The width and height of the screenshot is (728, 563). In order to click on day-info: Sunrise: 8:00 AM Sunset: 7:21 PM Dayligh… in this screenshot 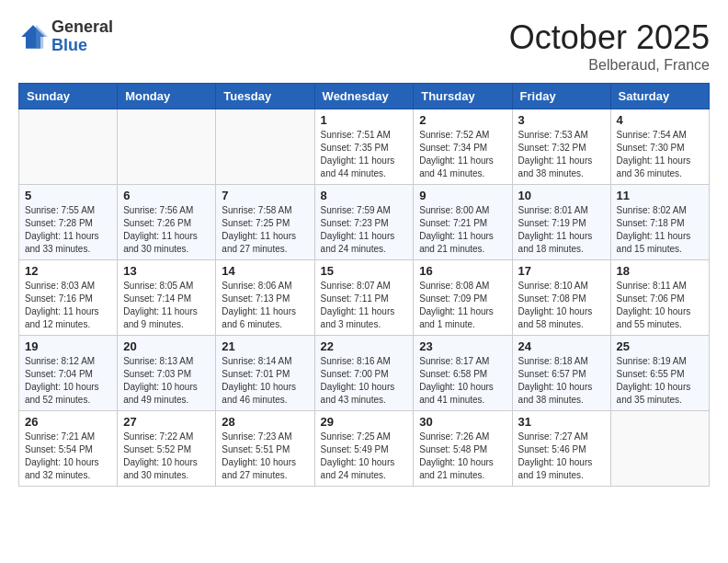, I will do `click(462, 230)`.